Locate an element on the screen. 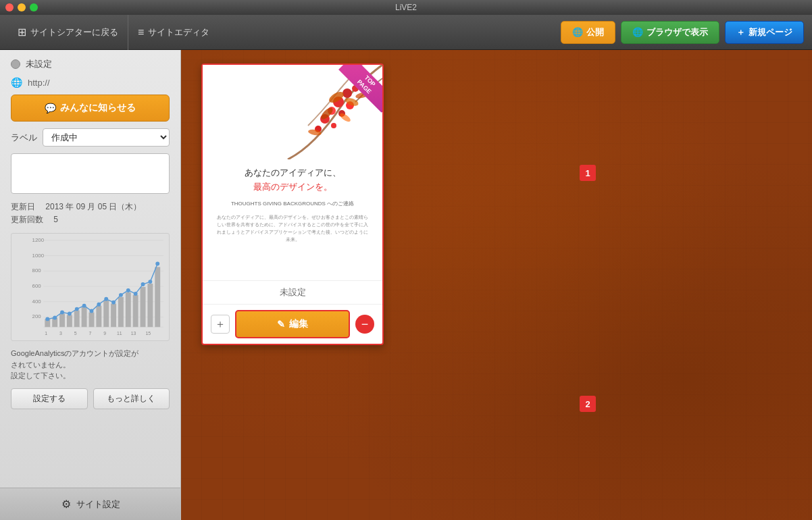  page-sub-text: THOUGHTS GIVING BACKGROUNDS へのご連絡 is located at coordinates (293, 204).